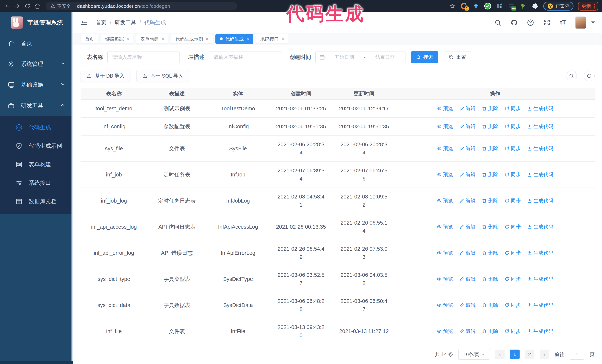 This screenshot has width=602, height=364. What do you see at coordinates (457, 57) in the screenshot?
I see `reset-button: 重置` at bounding box center [457, 57].